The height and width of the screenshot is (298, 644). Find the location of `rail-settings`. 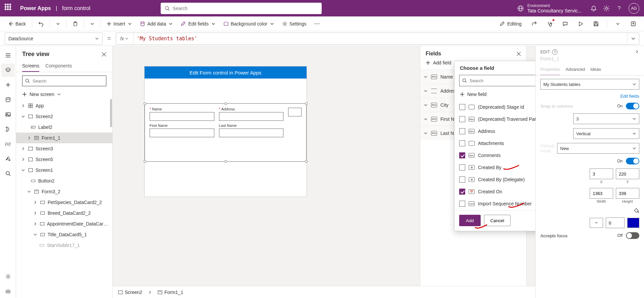

rail-settings is located at coordinates (8, 277).